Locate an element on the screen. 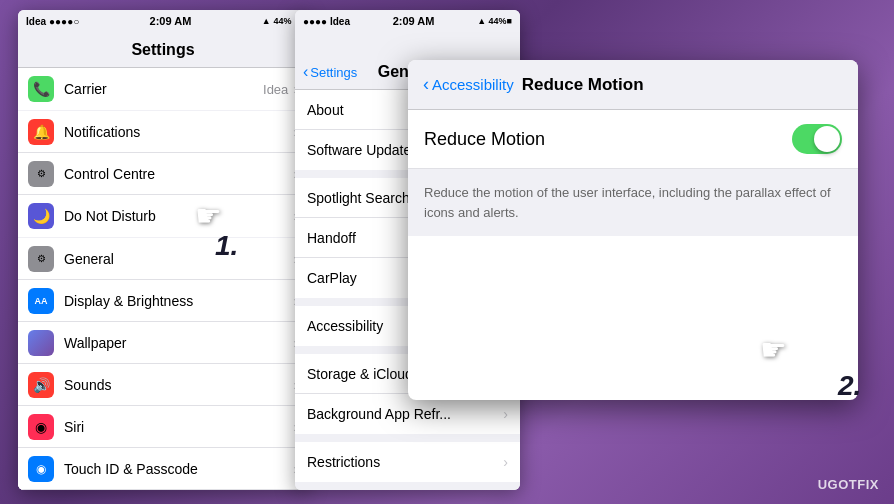  general-label: General is located at coordinates (178, 259).